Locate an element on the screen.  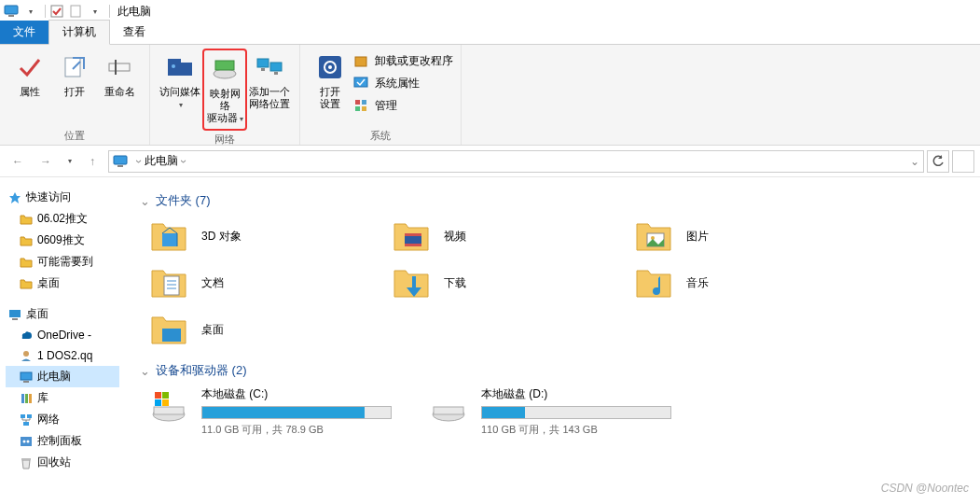
section-title: 文件夹 (7) is located at coordinates (183, 201).